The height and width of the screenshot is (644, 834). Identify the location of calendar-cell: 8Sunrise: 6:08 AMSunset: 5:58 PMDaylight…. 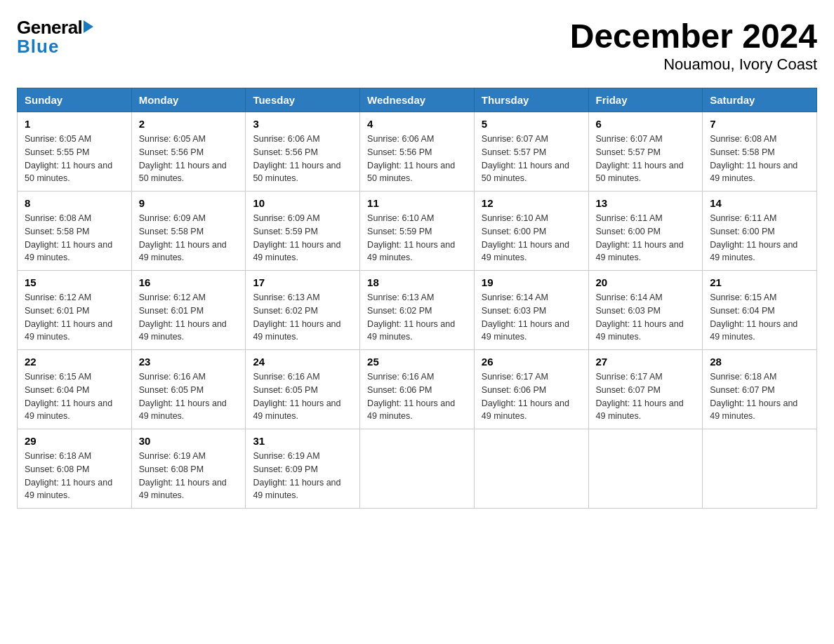
(74, 232).